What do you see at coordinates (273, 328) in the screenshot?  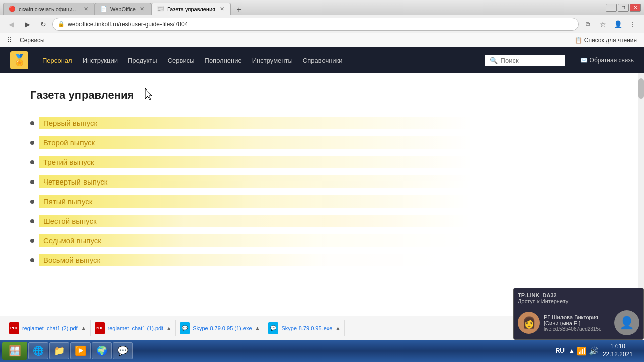 I see `skype-icon-2: 💬` at bounding box center [273, 328].